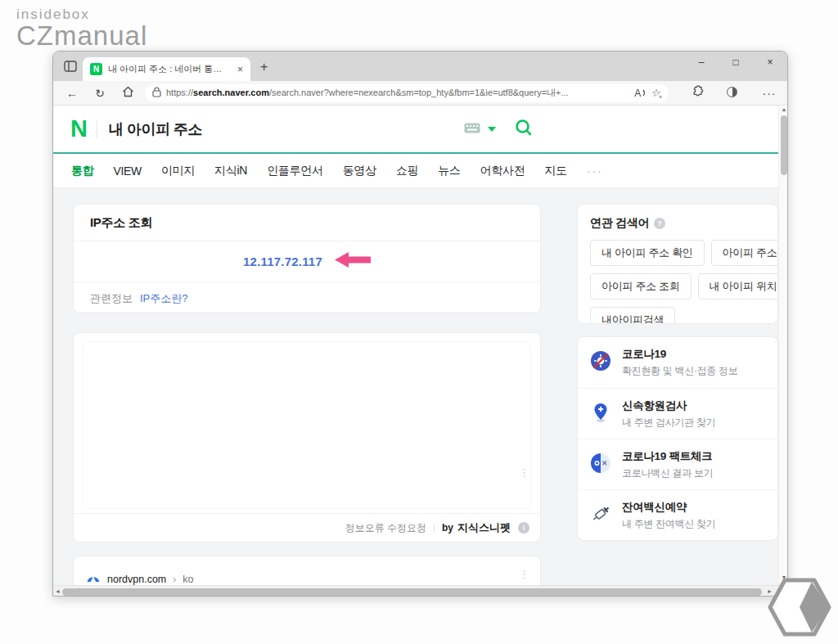  Describe the element at coordinates (386, 529) in the screenshot. I see `report-error-link: 정보오류 수정요청` at that location.